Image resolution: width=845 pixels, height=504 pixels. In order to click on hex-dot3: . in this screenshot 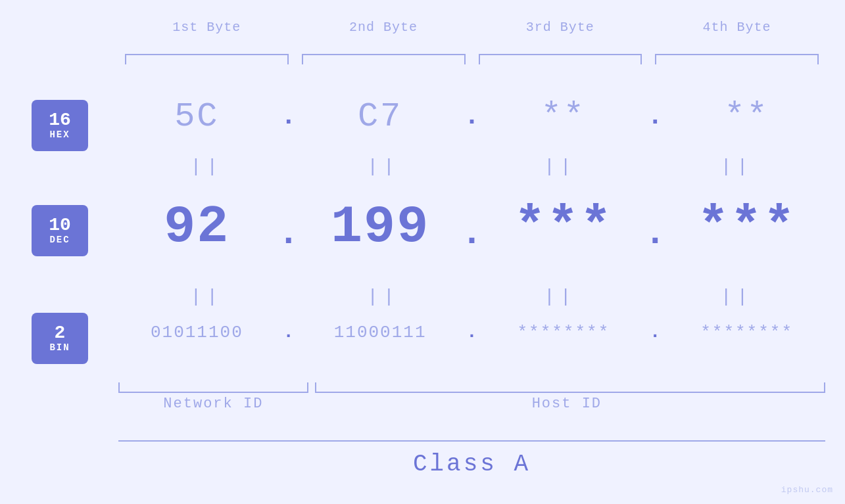, I will do `click(655, 117)`.